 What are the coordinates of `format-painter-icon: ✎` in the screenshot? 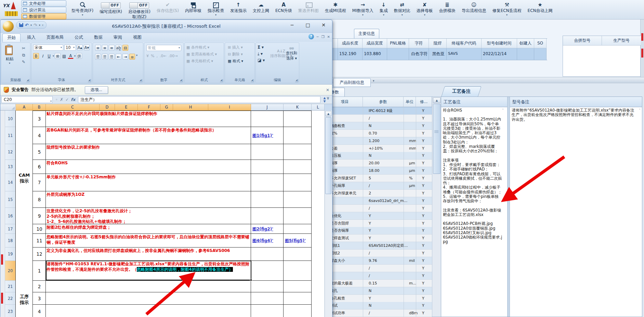 It's located at (24, 62).